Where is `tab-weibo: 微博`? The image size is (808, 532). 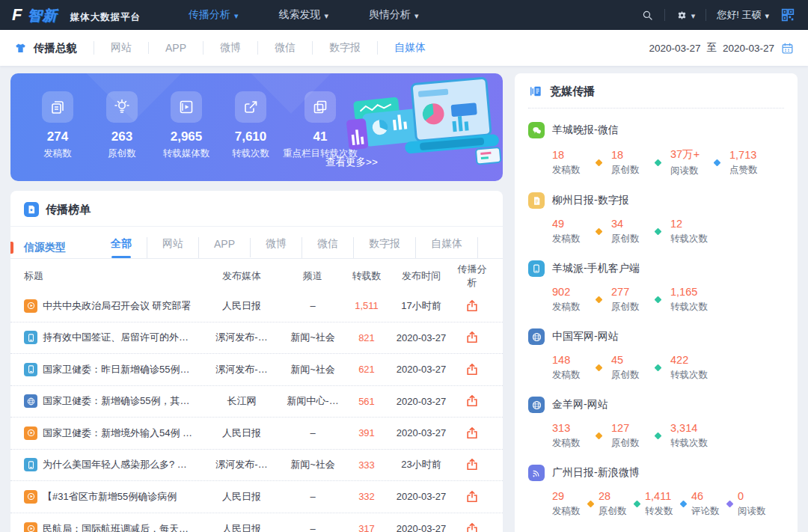 tab-weibo: 微博 is located at coordinates (230, 48).